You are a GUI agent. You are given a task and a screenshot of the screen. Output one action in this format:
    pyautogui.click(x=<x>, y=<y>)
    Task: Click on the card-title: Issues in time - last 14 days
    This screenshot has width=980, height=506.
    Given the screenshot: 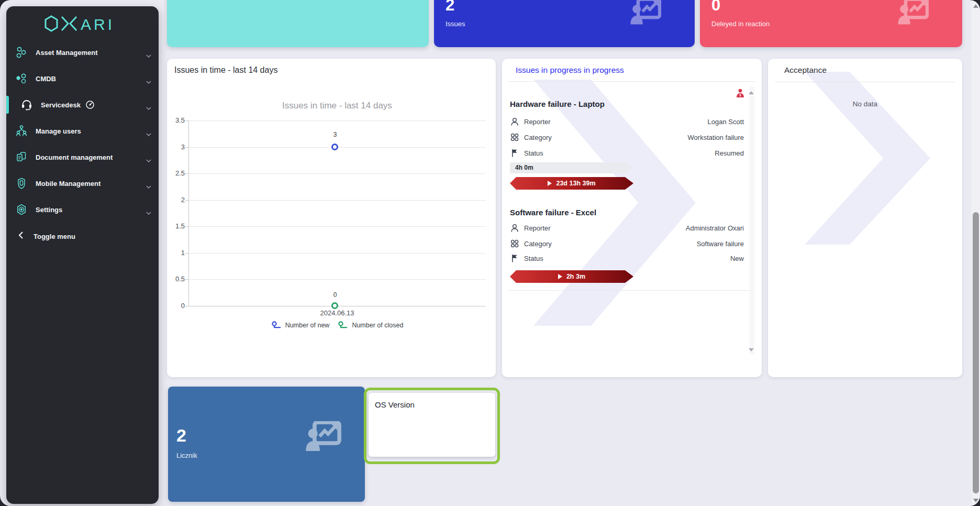 What is the action you would take?
    pyautogui.click(x=226, y=70)
    